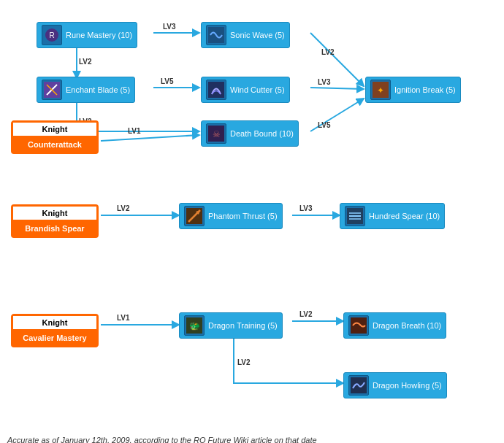  I want to click on footnote: Accurate as of January 12th, 2009, accor…, so click(252, 439).